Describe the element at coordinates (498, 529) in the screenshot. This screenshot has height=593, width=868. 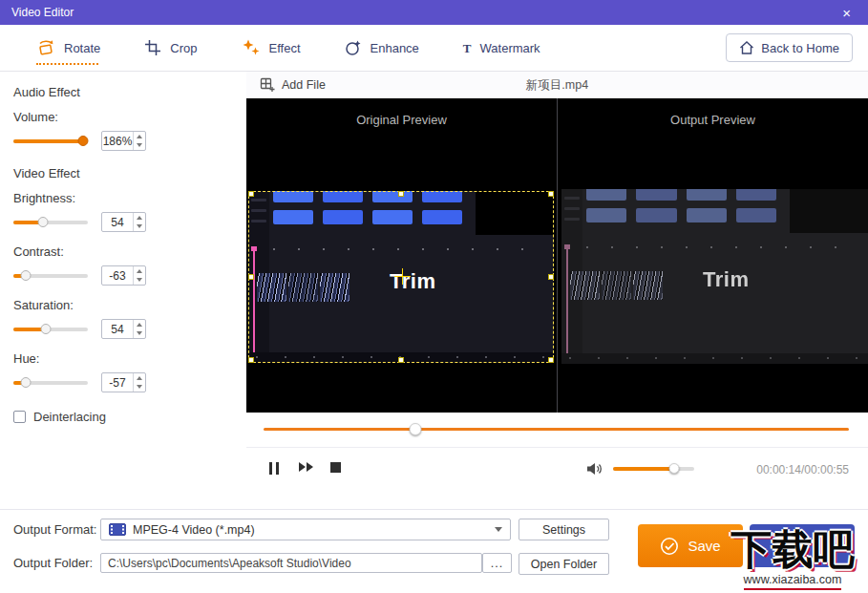
I see `chevron-down-icon` at that location.